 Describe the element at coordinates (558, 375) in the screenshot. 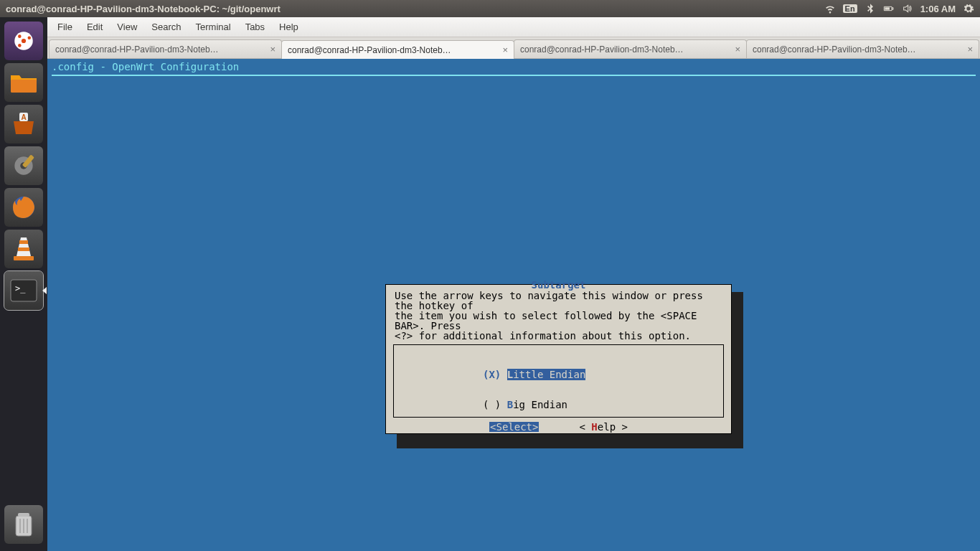

I see `option-little-endian: (X) Little Endian` at that location.